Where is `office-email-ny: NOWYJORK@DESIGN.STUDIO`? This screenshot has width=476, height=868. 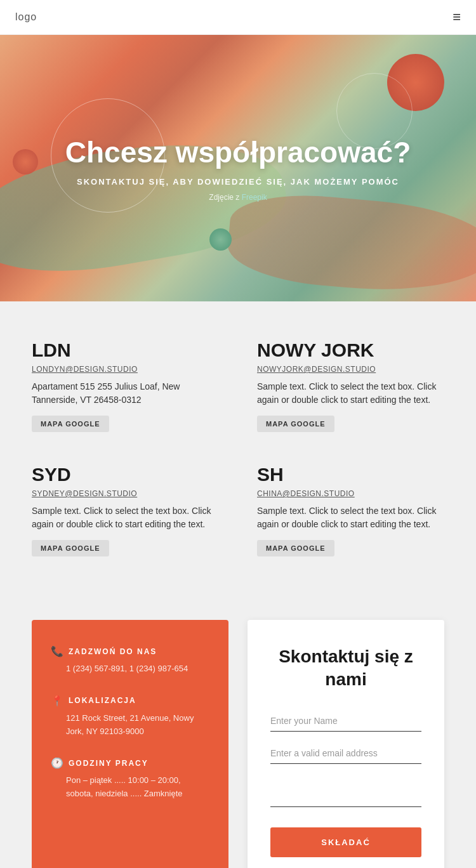
office-email-ny: NOWYJORK@DESIGN.STUDIO is located at coordinates (350, 369).